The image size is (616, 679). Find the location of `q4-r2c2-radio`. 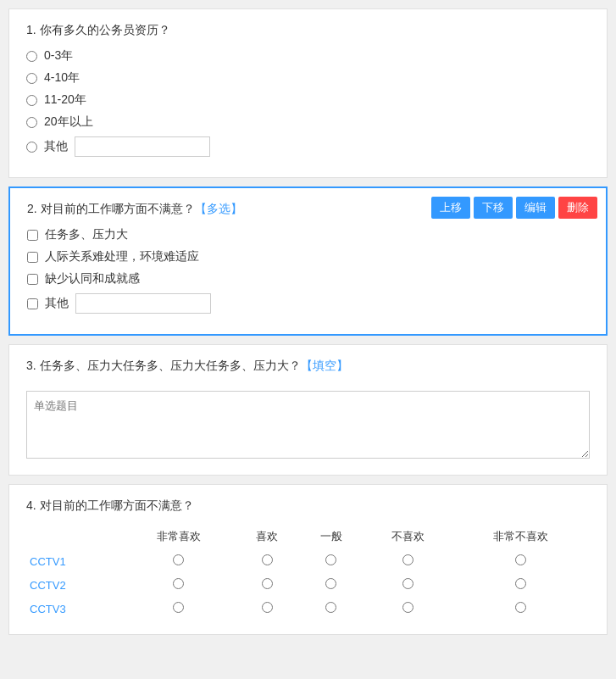

q4-r2c2-radio is located at coordinates (268, 583).